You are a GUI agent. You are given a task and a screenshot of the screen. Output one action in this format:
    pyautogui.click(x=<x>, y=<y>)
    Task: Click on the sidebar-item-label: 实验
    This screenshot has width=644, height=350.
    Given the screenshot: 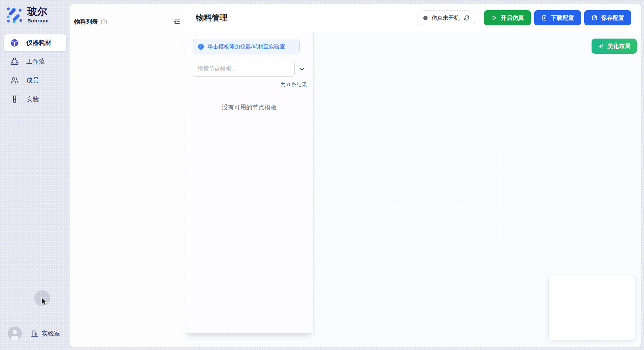 What is the action you would take?
    pyautogui.click(x=33, y=99)
    